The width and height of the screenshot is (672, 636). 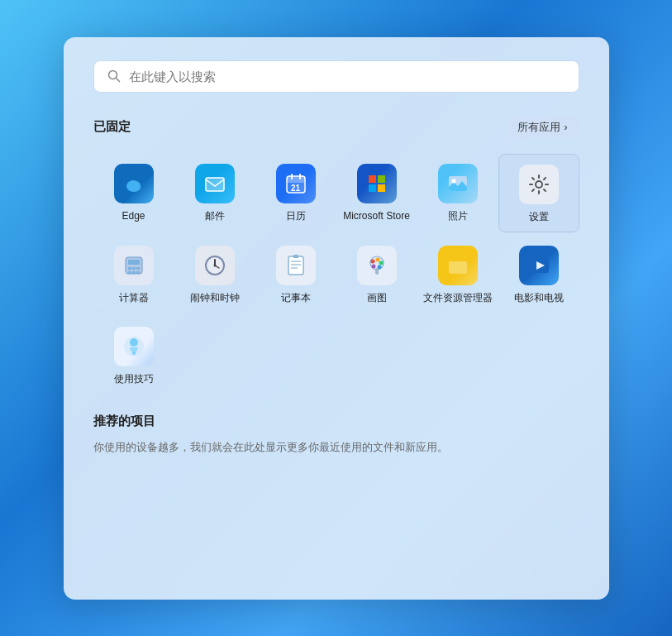 I want to click on search-bar, so click(x=336, y=76).